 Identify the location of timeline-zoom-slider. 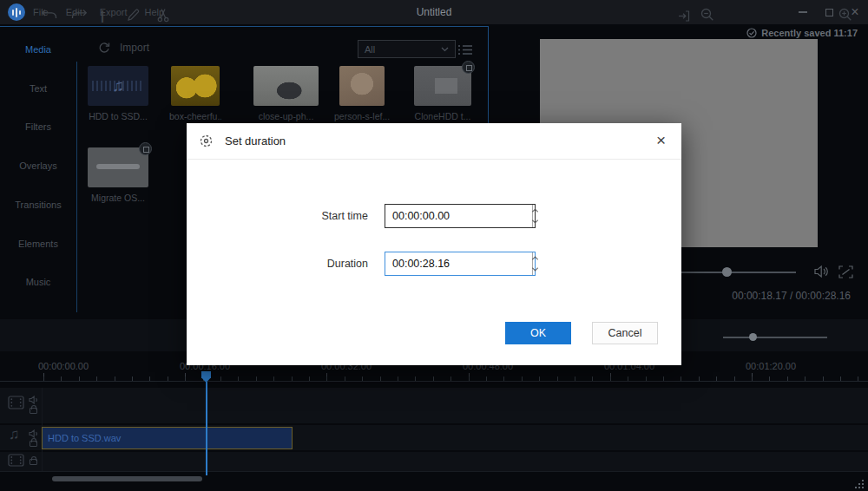
(775, 337).